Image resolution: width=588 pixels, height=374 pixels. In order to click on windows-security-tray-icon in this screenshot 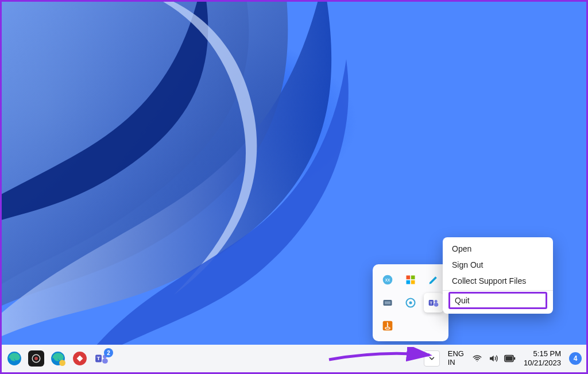, I will do `click(411, 280)`.